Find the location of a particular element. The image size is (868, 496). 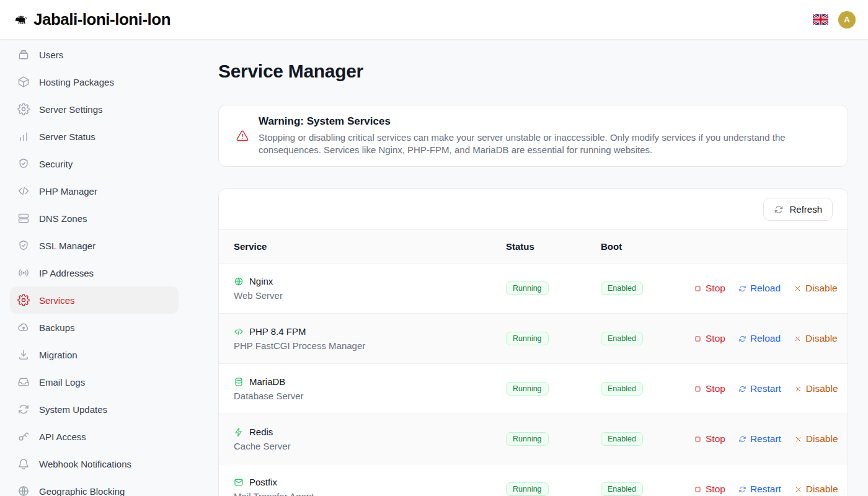

sidebar-item-php-manager: PHP Manager is located at coordinates (94, 191).